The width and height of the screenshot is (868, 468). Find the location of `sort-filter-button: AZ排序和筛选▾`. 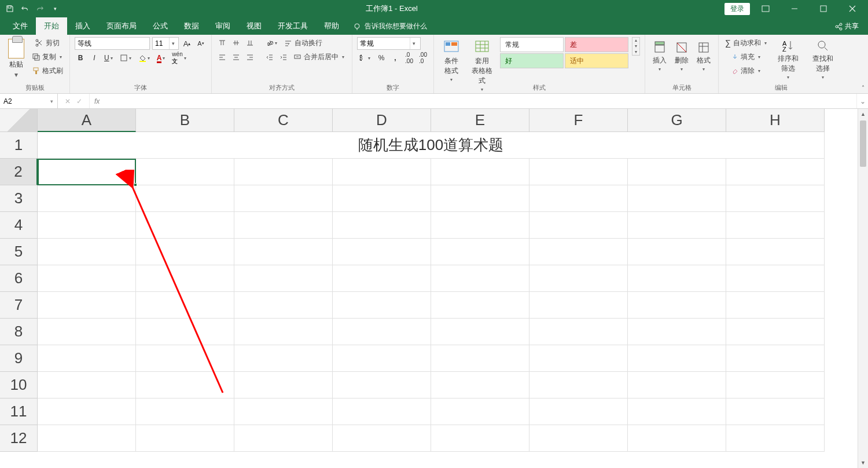

sort-filter-button: AZ排序和筛选▾ is located at coordinates (788, 59).